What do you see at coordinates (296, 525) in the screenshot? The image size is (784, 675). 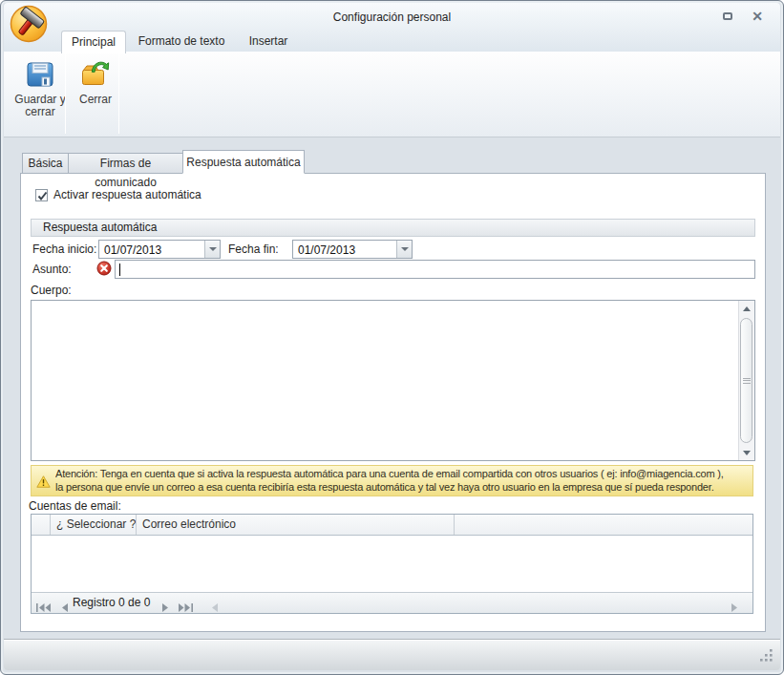 I see `grid-header-correo-electronico: Correo electrónico` at bounding box center [296, 525].